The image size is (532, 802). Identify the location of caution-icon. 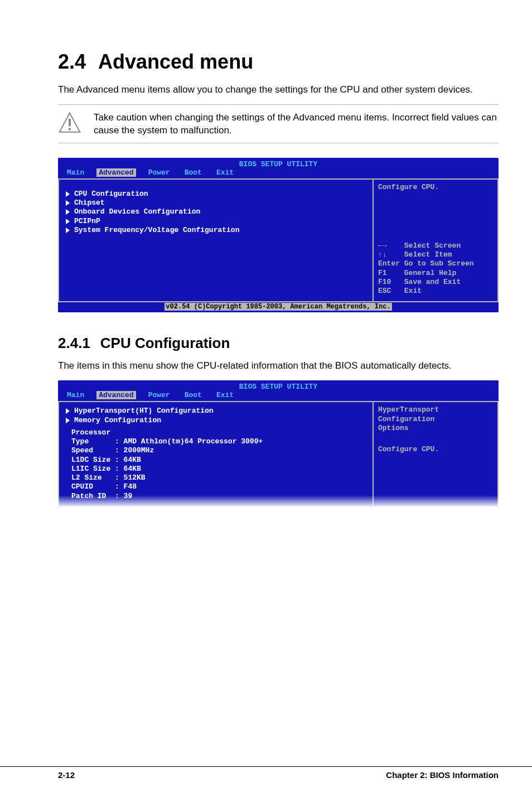
(70, 123).